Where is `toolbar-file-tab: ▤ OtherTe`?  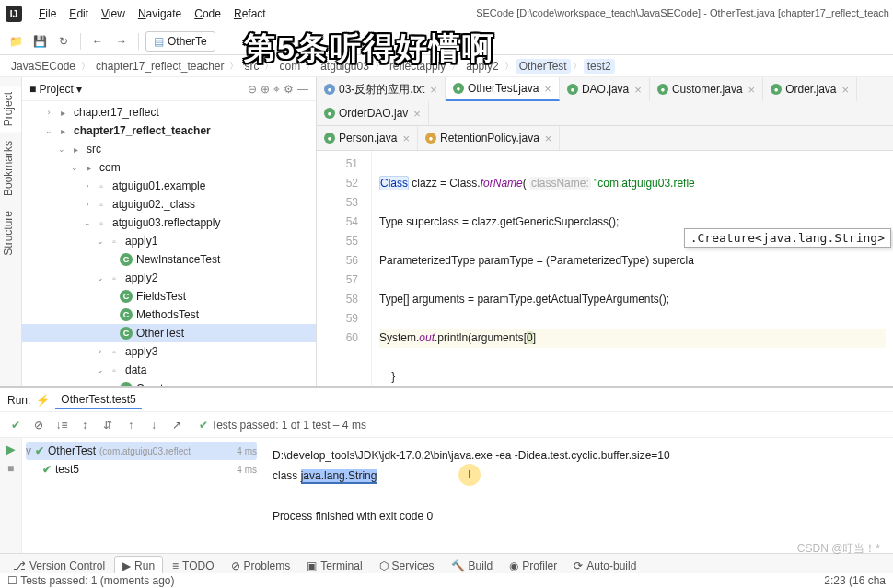 toolbar-file-tab: ▤ OtherTe is located at coordinates (180, 41).